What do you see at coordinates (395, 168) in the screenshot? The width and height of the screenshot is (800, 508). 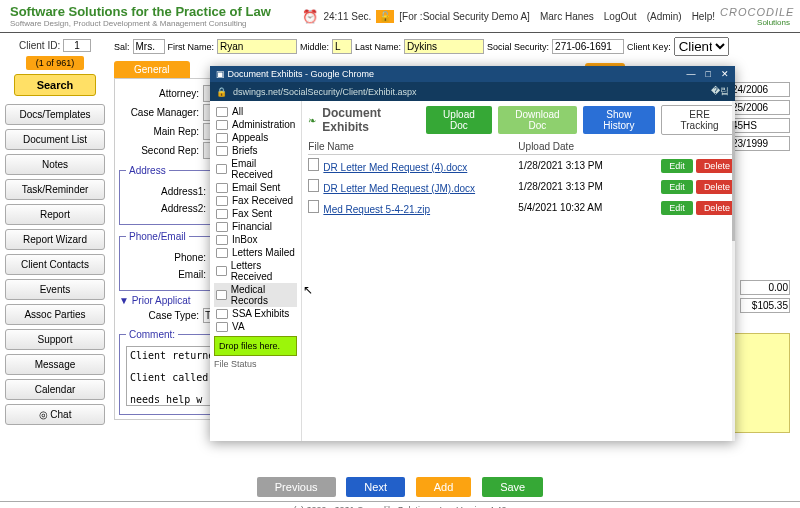 I see `file-link: DR Letter Med Request (4).docx` at bounding box center [395, 168].